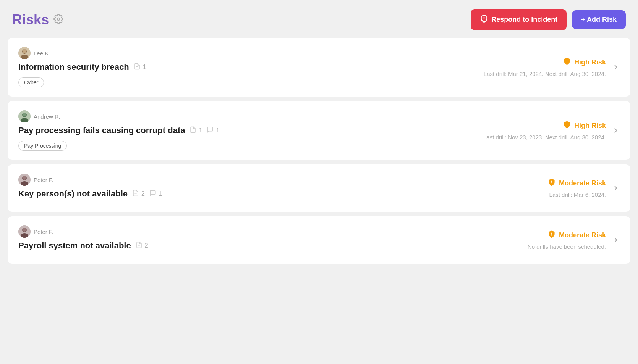  I want to click on respond-to-incident-button: Respond to Incident, so click(519, 20).